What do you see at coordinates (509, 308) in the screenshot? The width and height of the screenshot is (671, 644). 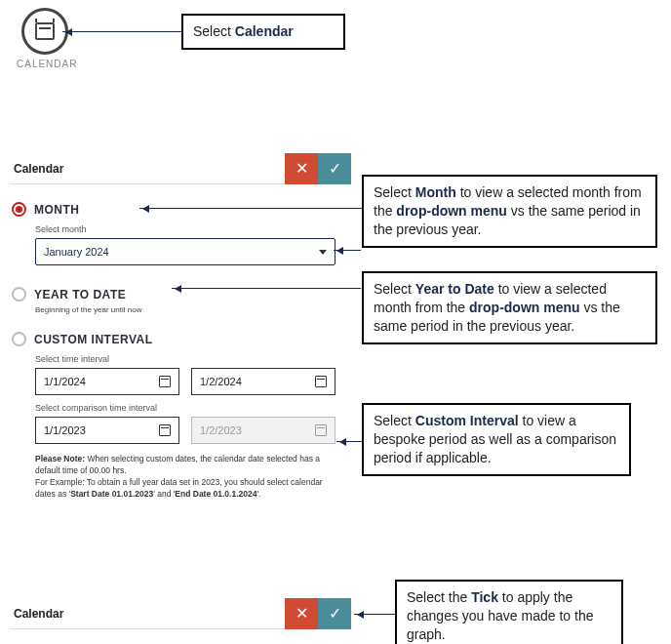 I see `callout-ytd: Select Year to Date to view a selected m…` at bounding box center [509, 308].